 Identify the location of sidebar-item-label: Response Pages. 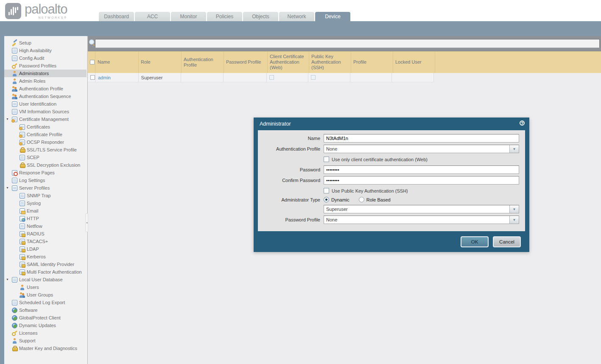
(37, 173).